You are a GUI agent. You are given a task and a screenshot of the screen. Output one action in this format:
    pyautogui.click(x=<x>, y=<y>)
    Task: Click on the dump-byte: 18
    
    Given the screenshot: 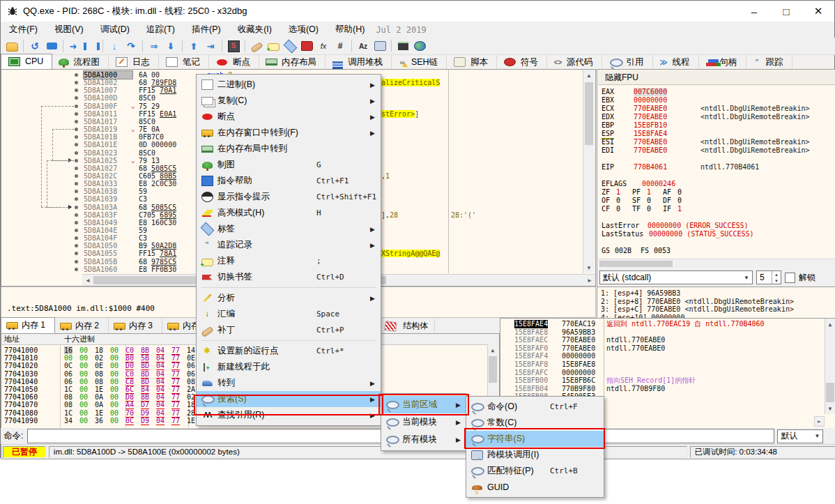 What is the action you would take?
    pyautogui.click(x=99, y=350)
    